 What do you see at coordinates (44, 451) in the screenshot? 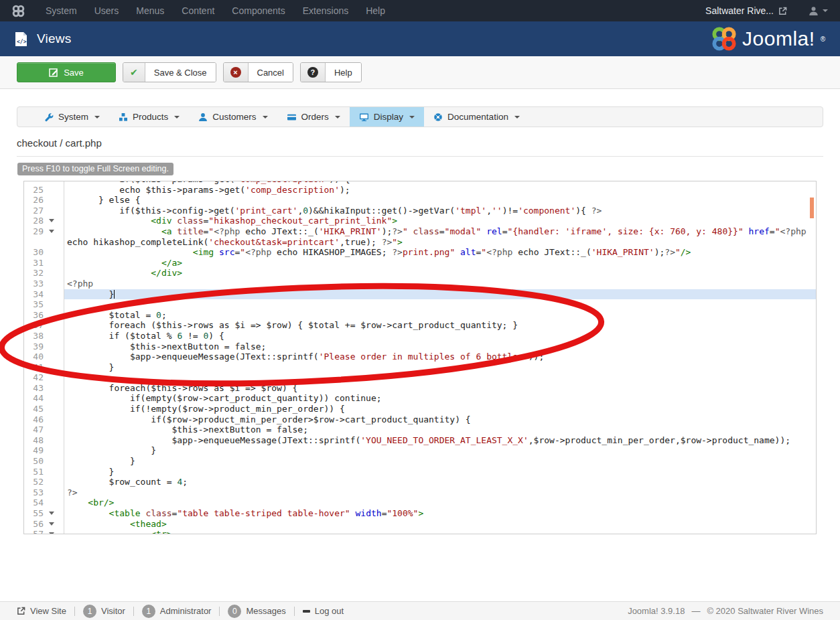
I see `line-number: 49` at bounding box center [44, 451].